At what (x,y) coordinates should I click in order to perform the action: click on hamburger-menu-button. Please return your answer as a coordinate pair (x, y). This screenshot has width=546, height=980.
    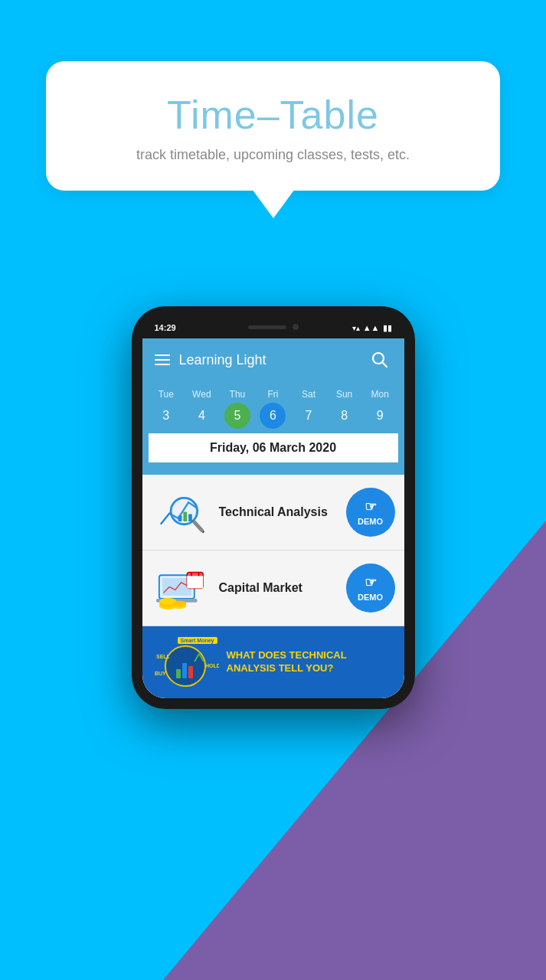
    Looking at the image, I should click on (162, 360).